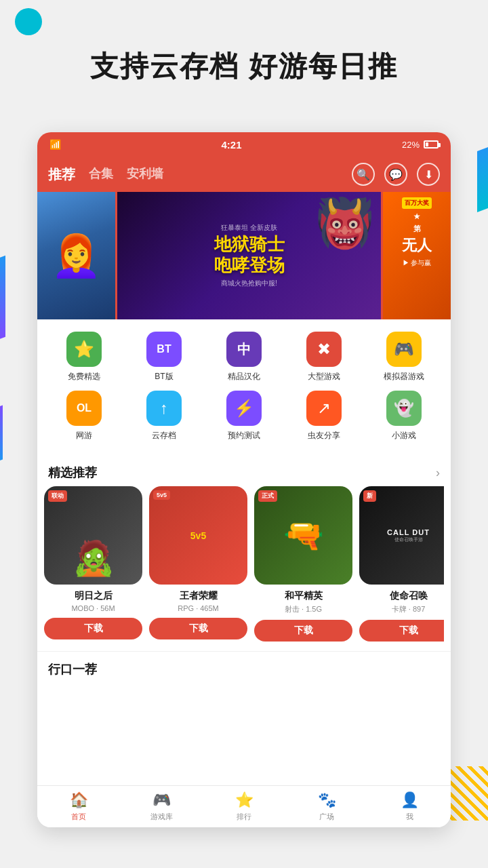 The height and width of the screenshot is (868, 488). What do you see at coordinates (249, 256) in the screenshot?
I see `banner-center: 👹 狂暴泰坦 全新皮肤 地狱骑士咆哮登场 商城火热抢购中服!` at bounding box center [249, 256].